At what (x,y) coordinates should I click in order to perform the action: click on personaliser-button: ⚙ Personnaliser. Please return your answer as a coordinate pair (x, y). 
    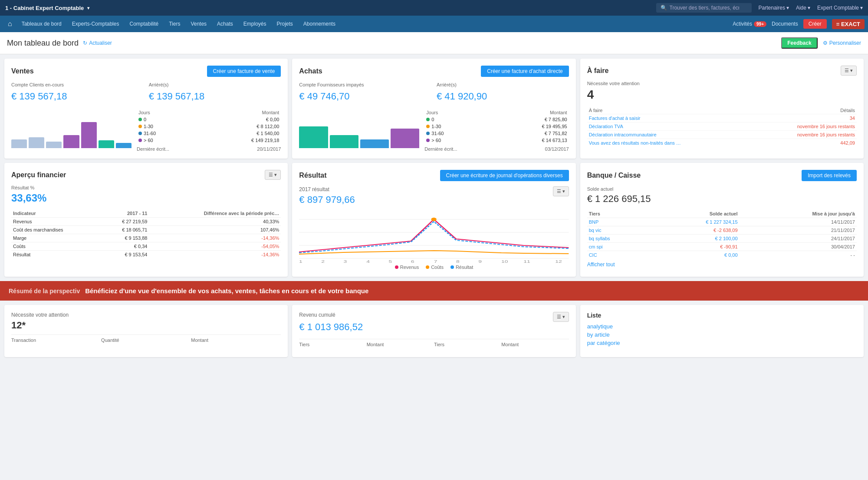
    Looking at the image, I should click on (842, 43).